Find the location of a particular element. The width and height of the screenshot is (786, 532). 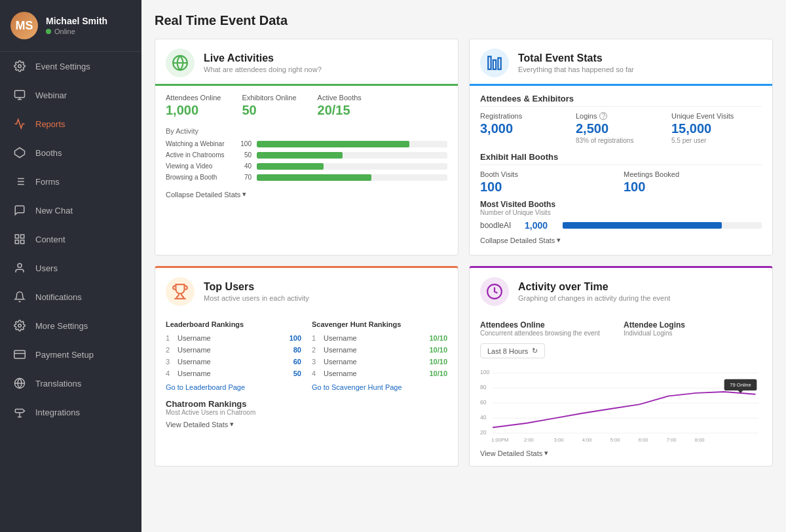

user-profile: MS Michael Smith Online is located at coordinates (71, 26).